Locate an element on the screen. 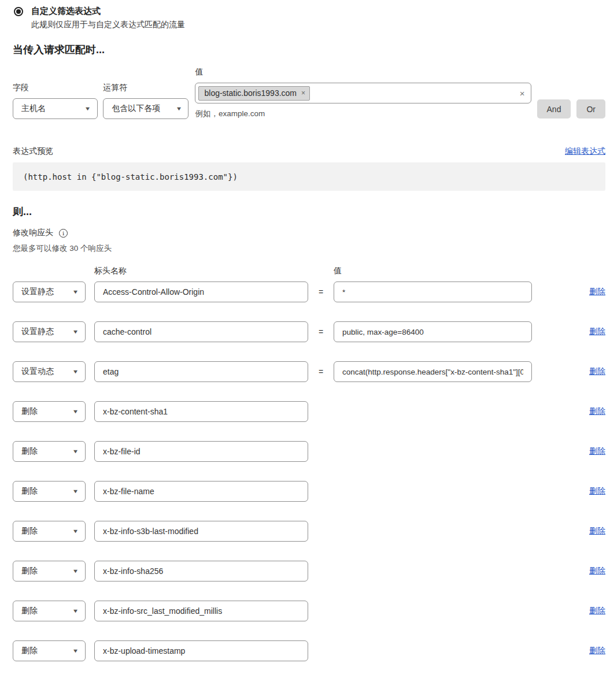 The height and width of the screenshot is (700, 610). field-select: 主机名 ▼ is located at coordinates (56, 109).